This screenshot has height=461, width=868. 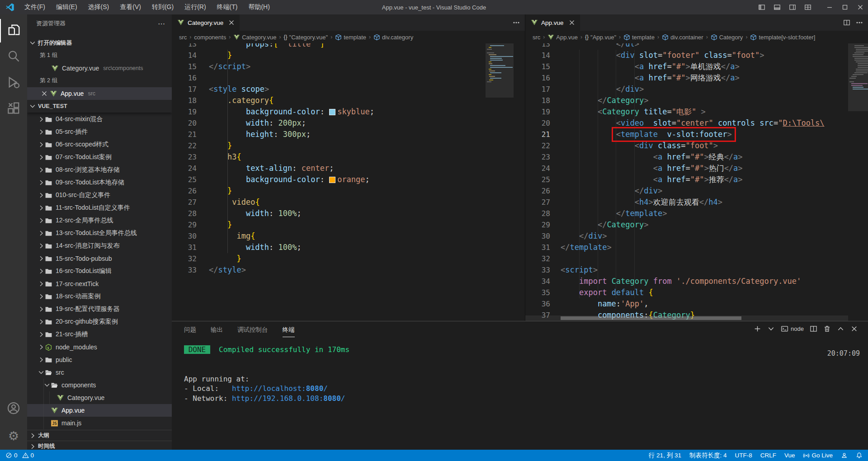 What do you see at coordinates (99, 68) in the screenshot?
I see `open-editor-item: Category.vuesrc\components` at bounding box center [99, 68].